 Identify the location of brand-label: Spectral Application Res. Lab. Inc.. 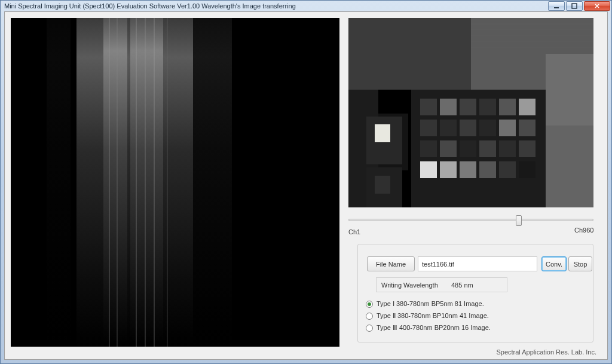
(546, 352).